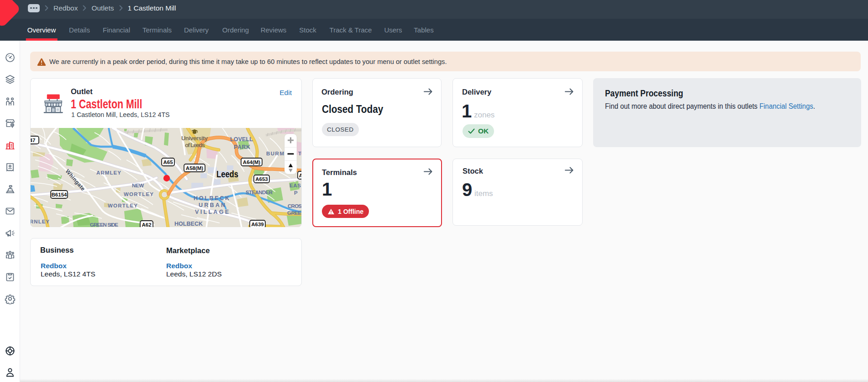  What do you see at coordinates (212, 205) in the screenshot?
I see `svg-text: URBAN` at bounding box center [212, 205].